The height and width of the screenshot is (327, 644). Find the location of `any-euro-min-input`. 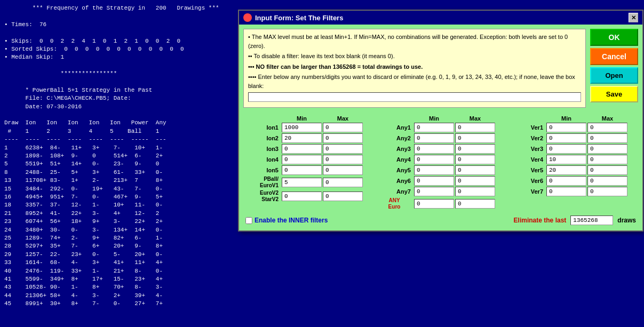

any-euro-min-input is located at coordinates (434, 204).